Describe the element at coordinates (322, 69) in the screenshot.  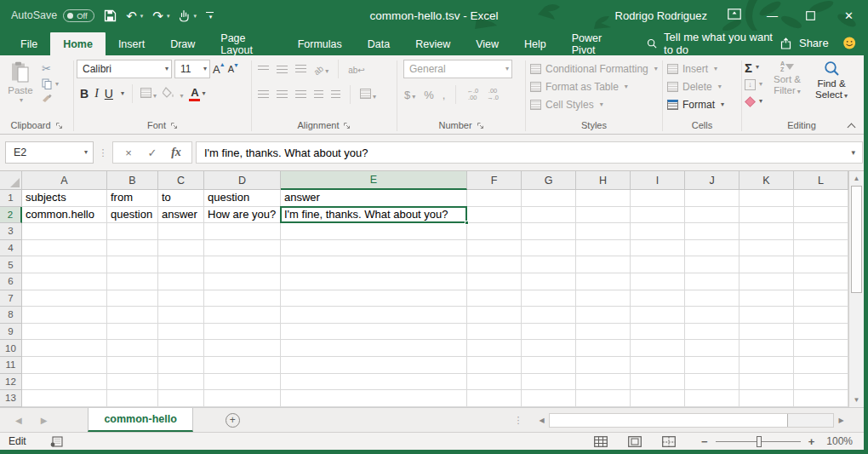
I see `orientation-button: ab▾` at that location.